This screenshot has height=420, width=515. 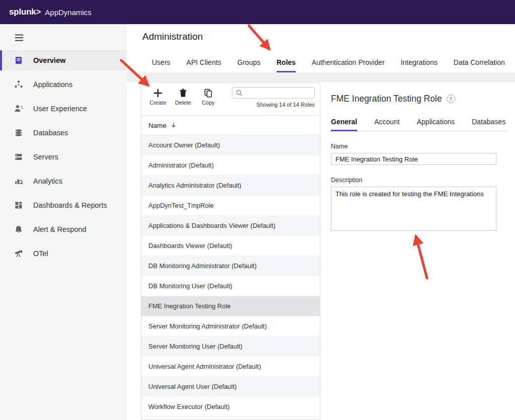 I want to click on table-row: Server Monitoring User (Default), so click(x=230, y=347).